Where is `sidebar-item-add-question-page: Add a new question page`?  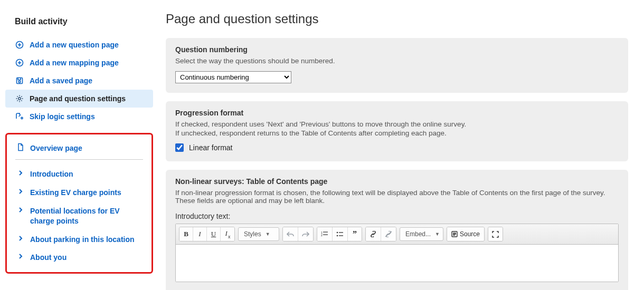 sidebar-item-add-question-page: Add a new question page is located at coordinates (79, 45).